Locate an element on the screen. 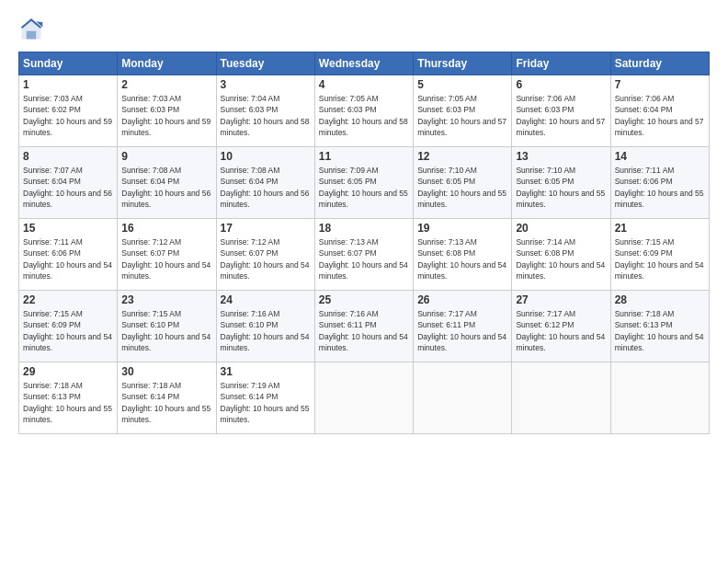  day-number: 5 is located at coordinates (462, 85).